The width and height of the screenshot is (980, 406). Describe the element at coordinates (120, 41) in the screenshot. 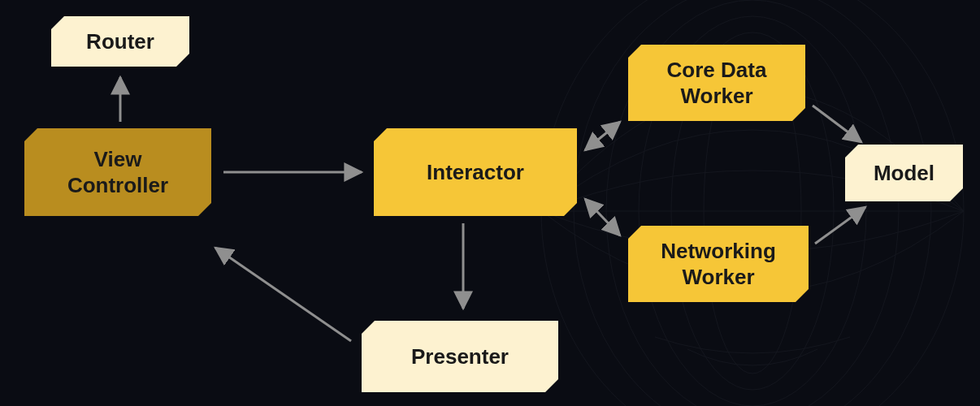

I see `node-router: Router` at that location.